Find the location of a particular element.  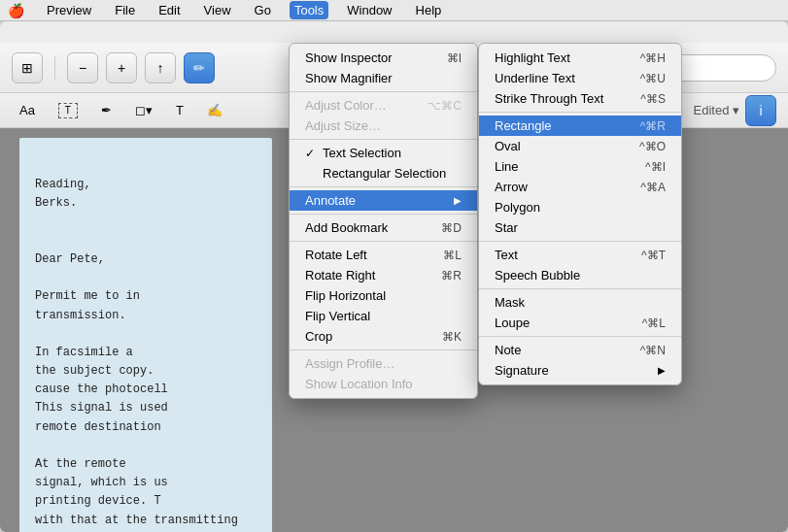

add-bookmark-label: Add Bookmark is located at coordinates (346, 227).